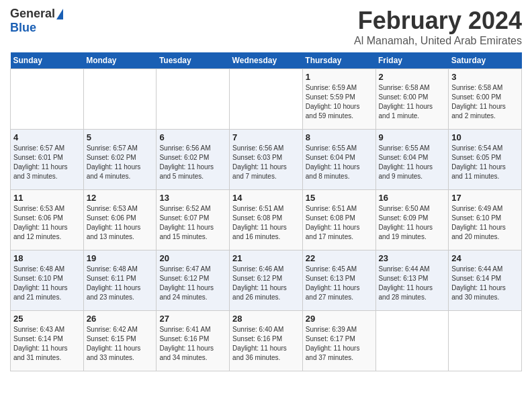 This screenshot has height=411, width=532. What do you see at coordinates (47, 137) in the screenshot?
I see `day-number: 4` at bounding box center [47, 137].